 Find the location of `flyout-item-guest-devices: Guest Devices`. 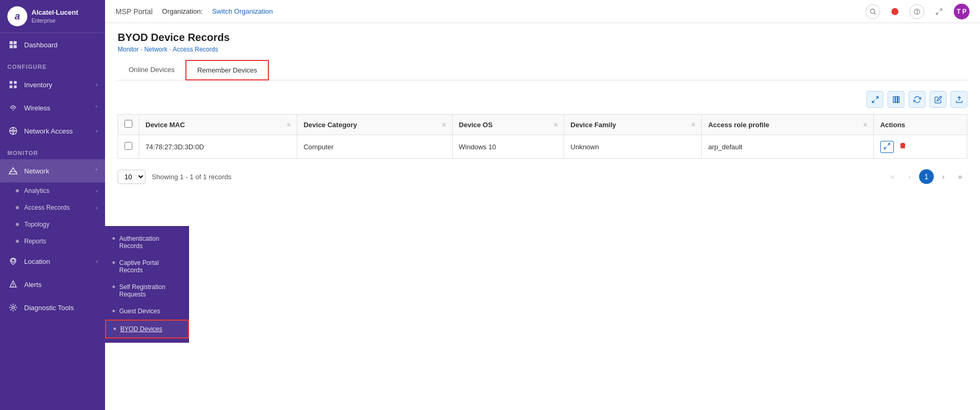

flyout-item-guest-devices: Guest Devices is located at coordinates (147, 311).